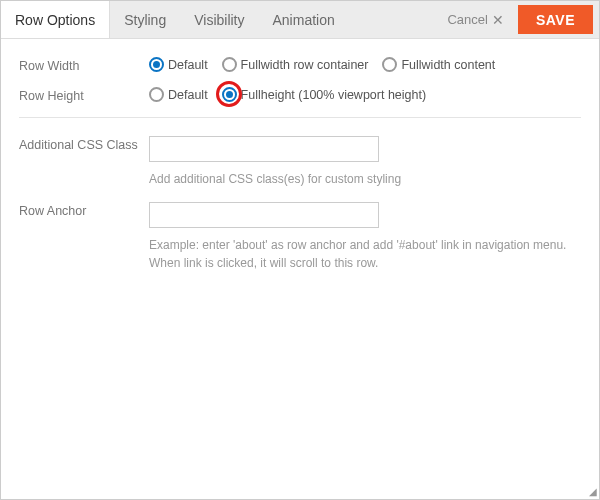 Image resolution: width=600 pixels, height=500 pixels. Describe the element at coordinates (84, 65) in the screenshot. I see `row-width-label: Row Width` at that location.